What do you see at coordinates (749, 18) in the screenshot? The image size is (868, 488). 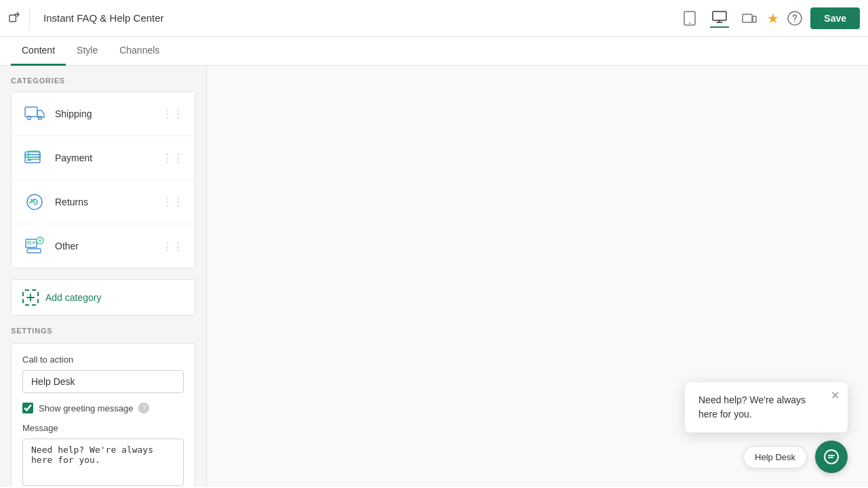 I see `responsive-icon` at bounding box center [749, 18].